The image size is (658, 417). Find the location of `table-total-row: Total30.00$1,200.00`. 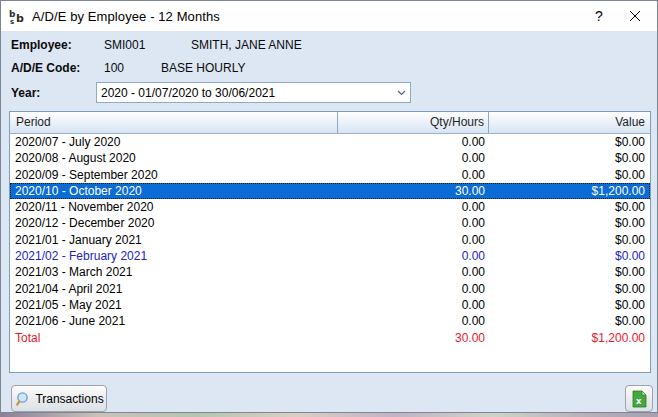

table-total-row: Total30.00$1,200.00 is located at coordinates (330, 338).